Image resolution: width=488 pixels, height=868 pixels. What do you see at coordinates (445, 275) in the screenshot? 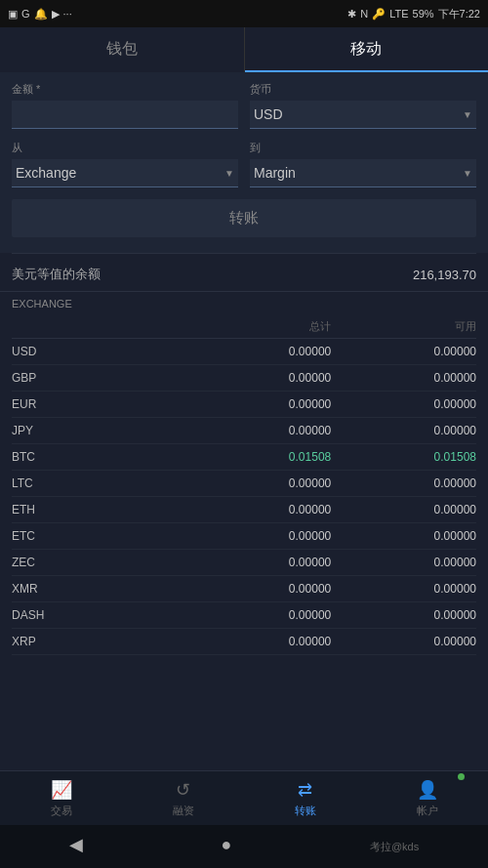
I see `balance-value: 216,193.70` at bounding box center [445, 275].